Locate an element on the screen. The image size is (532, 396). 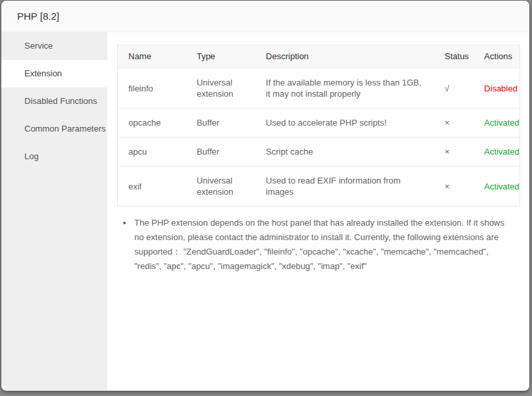
extension-name-cell: exif is located at coordinates (152, 187).